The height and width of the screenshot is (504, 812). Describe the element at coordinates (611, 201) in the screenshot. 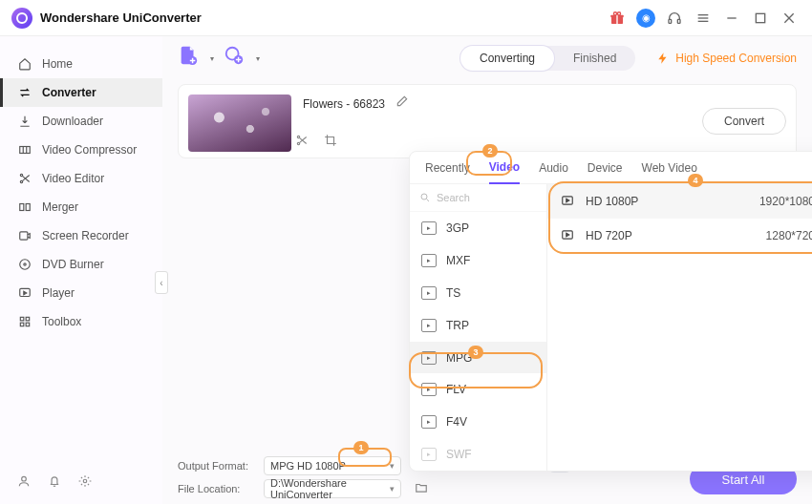

I see `resolution-name: HD 1080P` at that location.